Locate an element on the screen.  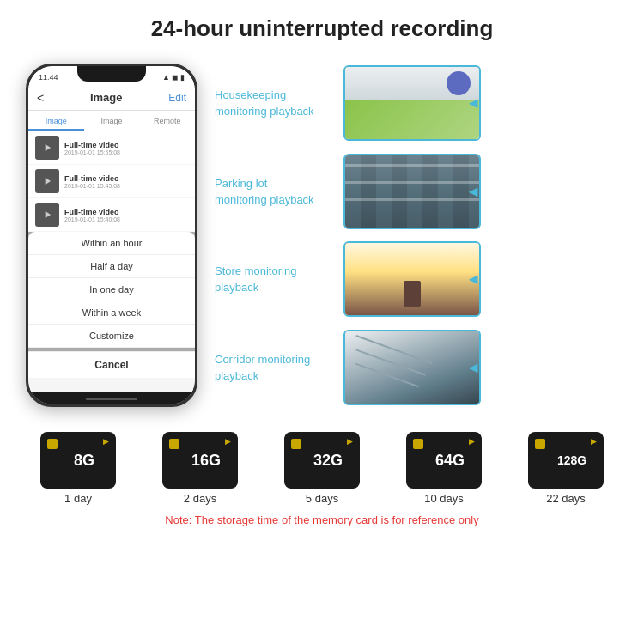
dropdown-item-halfday: Half a day is located at coordinates (112, 266).